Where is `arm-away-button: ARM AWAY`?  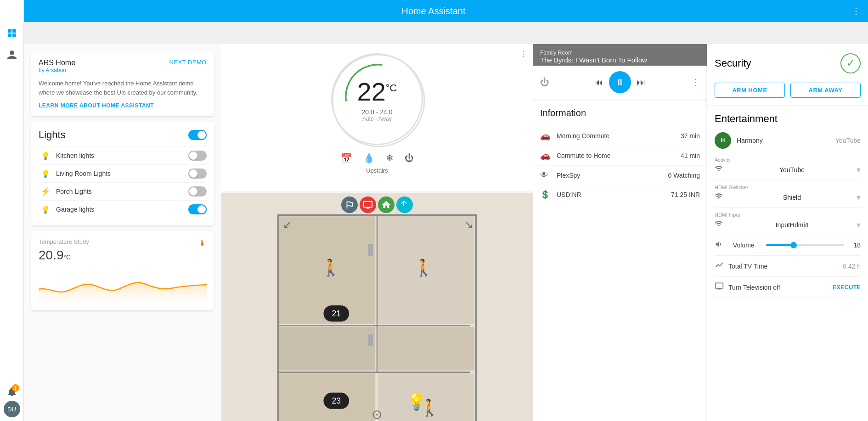 arm-away-button: ARM AWAY is located at coordinates (826, 90).